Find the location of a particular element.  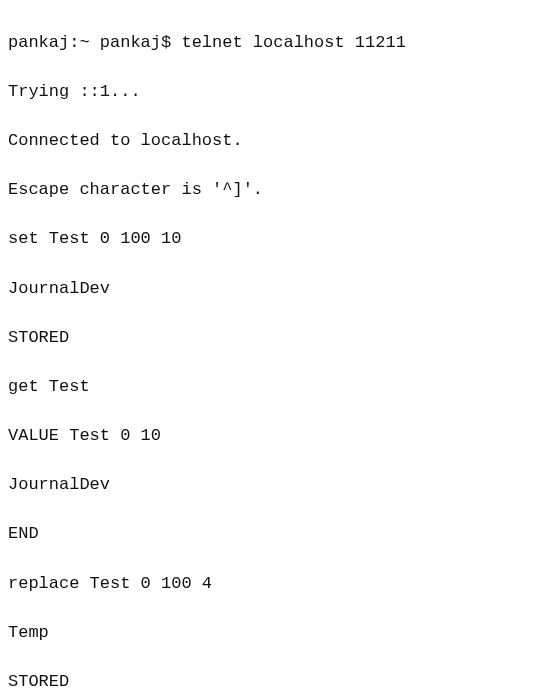

input-line: set Test 0 100 10 is located at coordinates (280, 240).